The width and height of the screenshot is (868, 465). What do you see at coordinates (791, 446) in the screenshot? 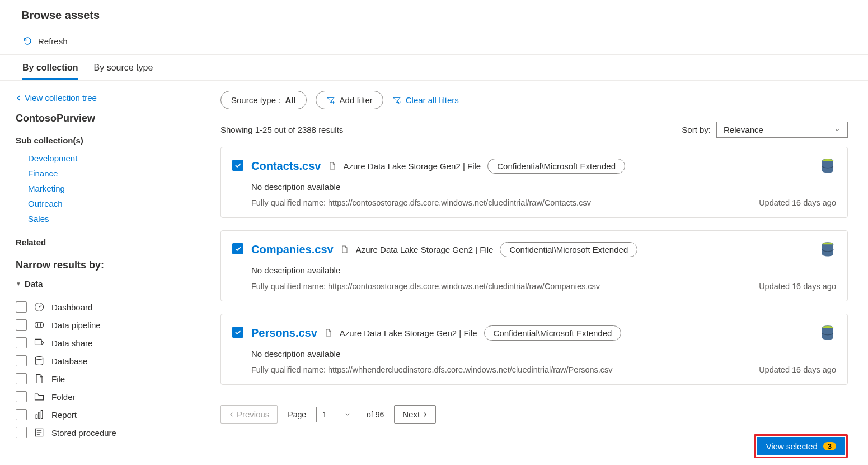
I see `view-selected-label: View selected` at bounding box center [791, 446].